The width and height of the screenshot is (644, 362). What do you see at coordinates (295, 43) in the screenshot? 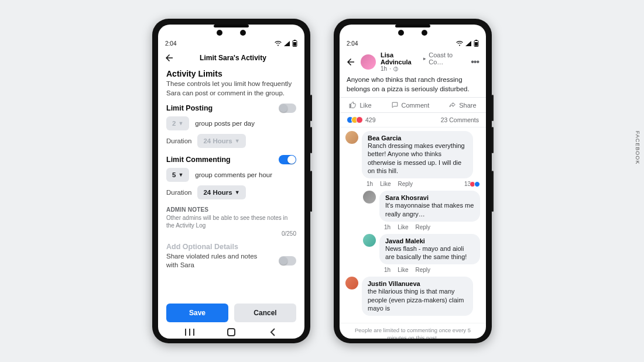
I see `battery-icon` at bounding box center [295, 43].